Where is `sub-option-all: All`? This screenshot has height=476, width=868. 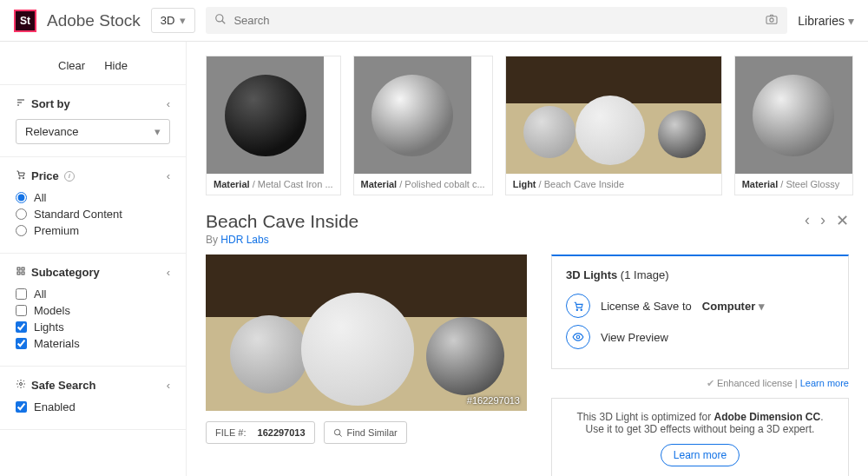 sub-option-all: All is located at coordinates (93, 294).